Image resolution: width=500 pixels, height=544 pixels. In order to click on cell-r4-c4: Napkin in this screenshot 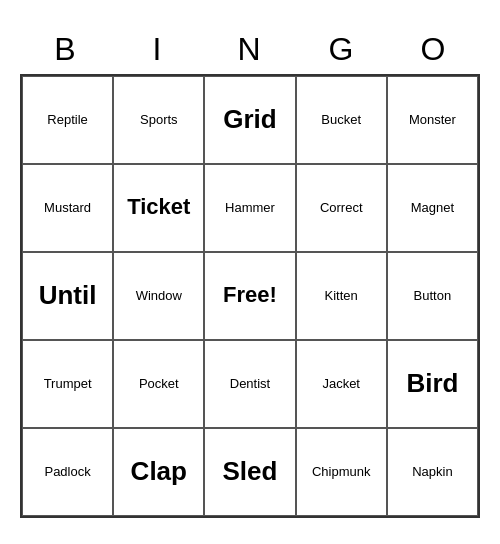, I will do `click(432, 472)`.